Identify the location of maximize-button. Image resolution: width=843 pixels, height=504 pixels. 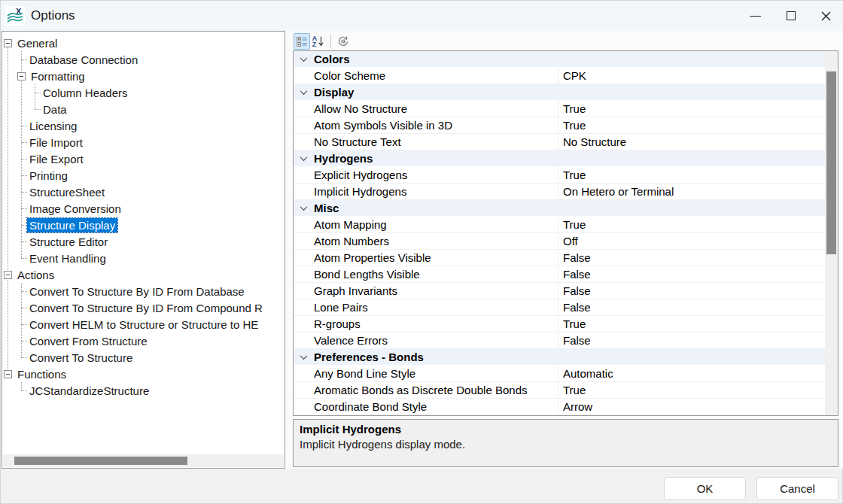
(790, 16).